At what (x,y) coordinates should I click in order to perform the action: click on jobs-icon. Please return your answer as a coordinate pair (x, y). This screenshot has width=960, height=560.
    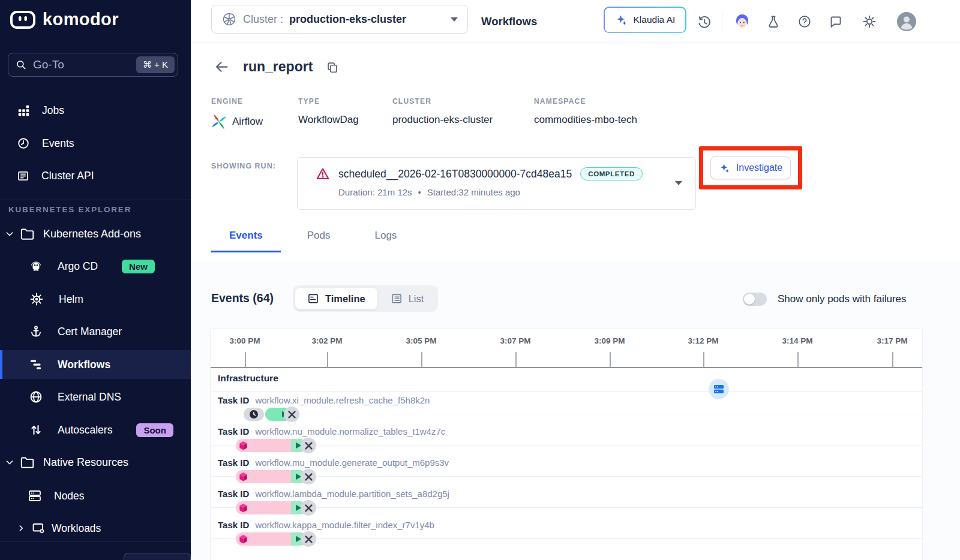
    Looking at the image, I should click on (23, 110).